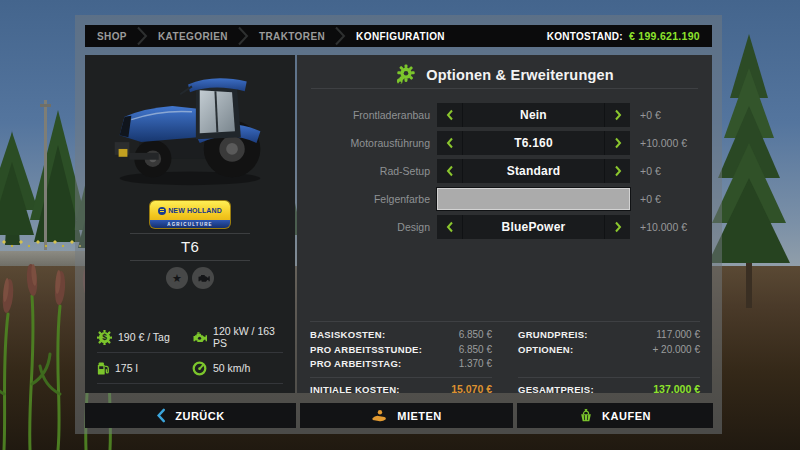  Describe the element at coordinates (193, 36) in the screenshot. I see `breadcrumb-item-kategorien: KATEGORIEN` at that location.